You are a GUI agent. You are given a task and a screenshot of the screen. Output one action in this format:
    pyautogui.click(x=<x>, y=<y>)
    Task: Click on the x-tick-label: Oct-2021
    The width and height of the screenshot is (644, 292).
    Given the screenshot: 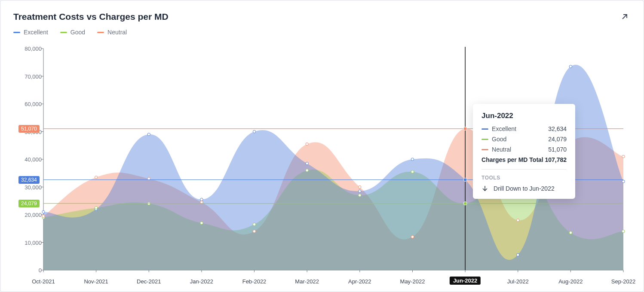 What is the action you would take?
    pyautogui.click(x=43, y=282)
    